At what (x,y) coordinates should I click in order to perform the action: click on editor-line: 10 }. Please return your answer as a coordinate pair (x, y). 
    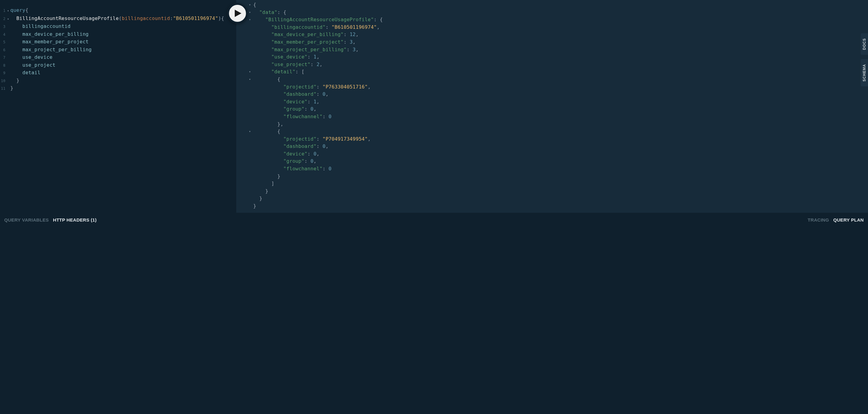
    Looking at the image, I should click on (118, 81).